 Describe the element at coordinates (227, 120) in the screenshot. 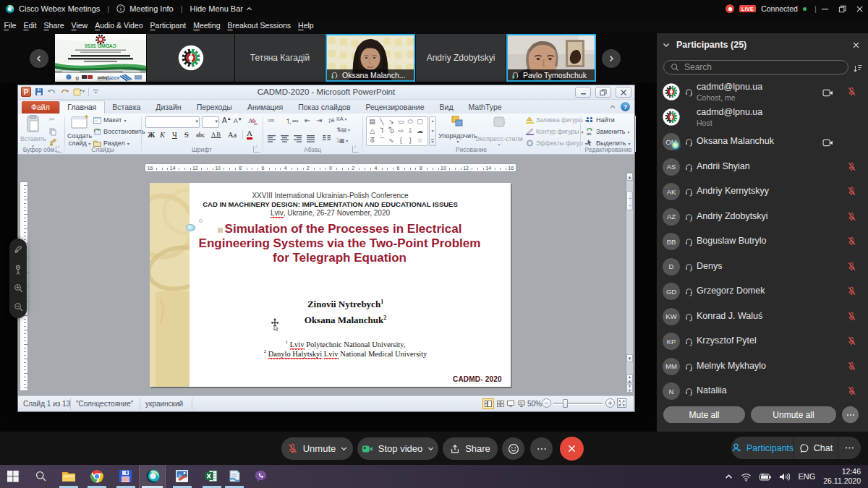

I see `grow-font-icon: А▲` at that location.